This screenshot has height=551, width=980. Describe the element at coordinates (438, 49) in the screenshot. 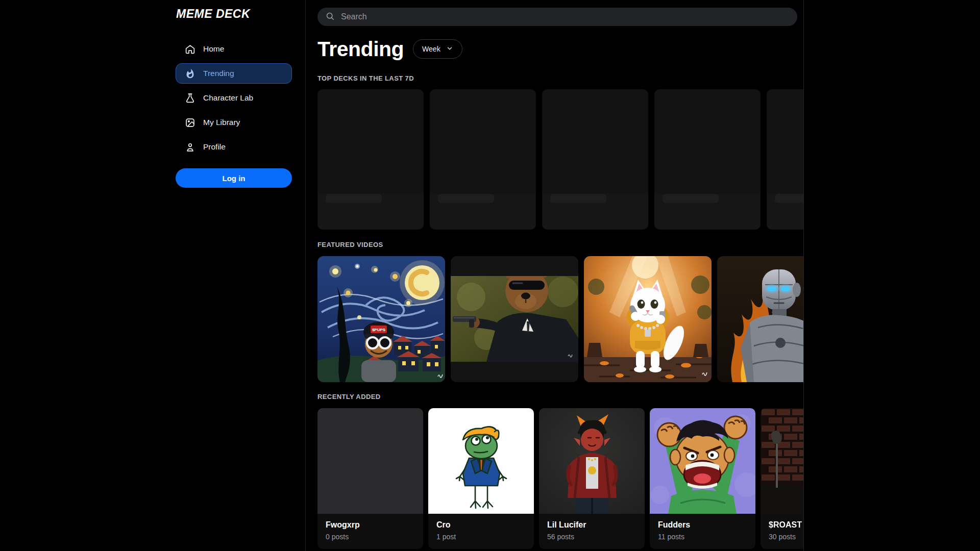

I see `period-selector: Week` at that location.